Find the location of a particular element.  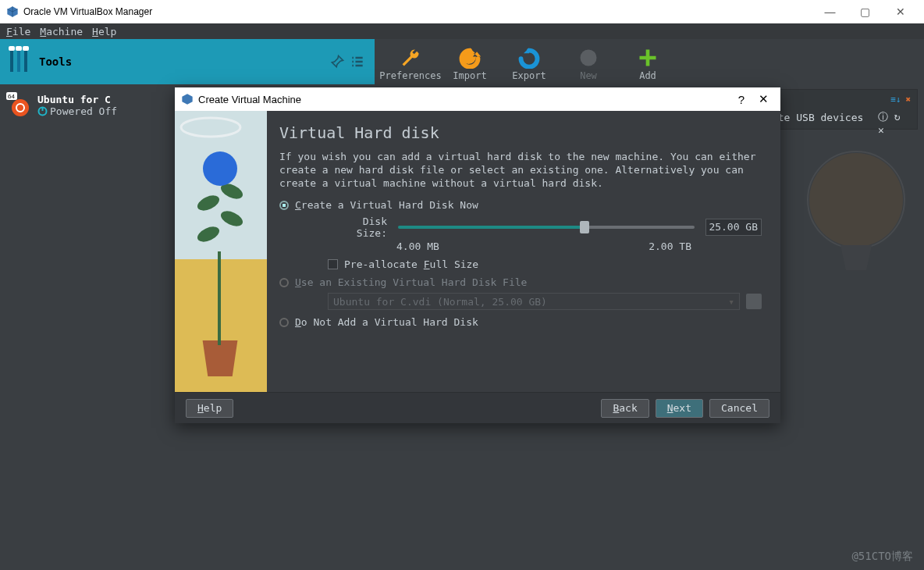

notif-delete-icon: ✖ is located at coordinates (908, 100).